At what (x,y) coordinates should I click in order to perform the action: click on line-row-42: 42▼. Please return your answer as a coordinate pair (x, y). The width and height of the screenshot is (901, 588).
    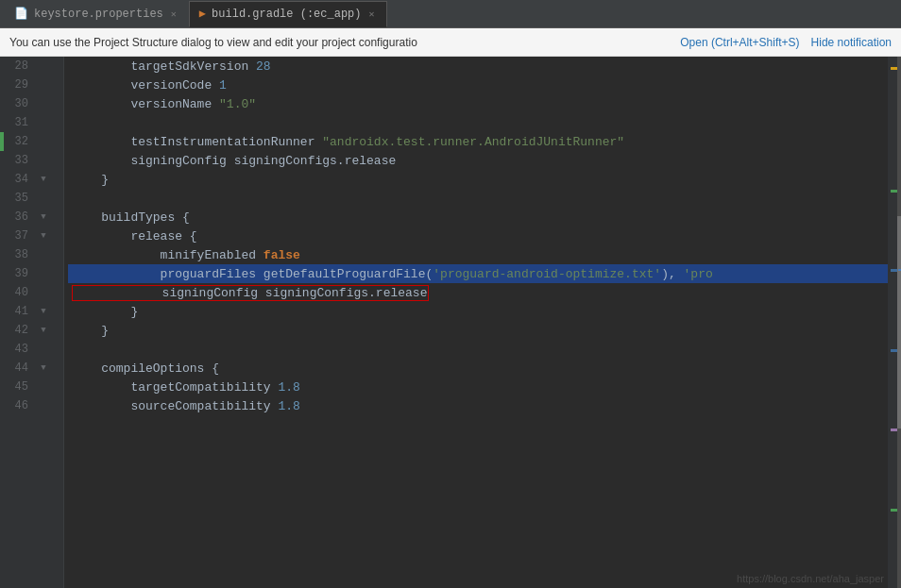
    Looking at the image, I should click on (32, 330).